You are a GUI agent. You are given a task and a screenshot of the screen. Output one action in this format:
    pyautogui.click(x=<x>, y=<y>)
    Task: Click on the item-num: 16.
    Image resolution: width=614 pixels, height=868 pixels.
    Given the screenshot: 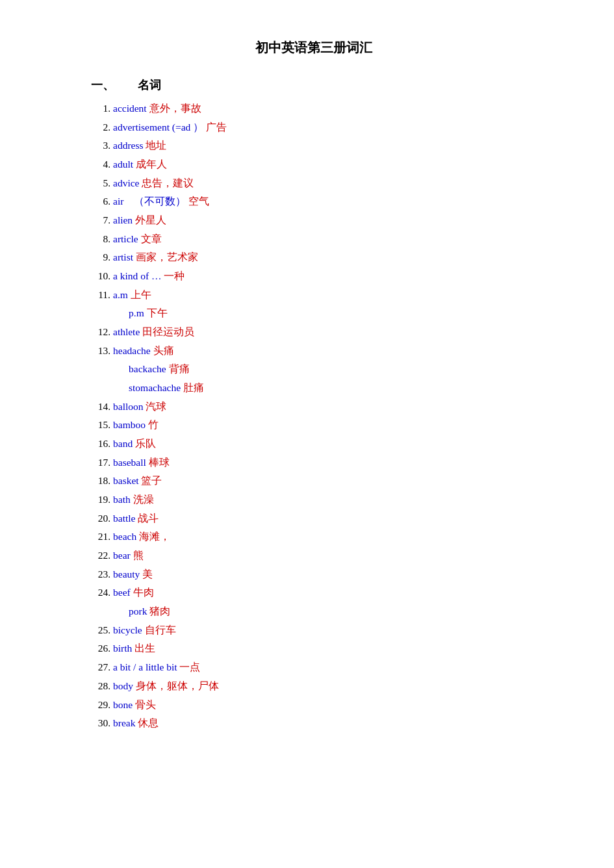 What is the action you would take?
    pyautogui.click(x=101, y=444)
    